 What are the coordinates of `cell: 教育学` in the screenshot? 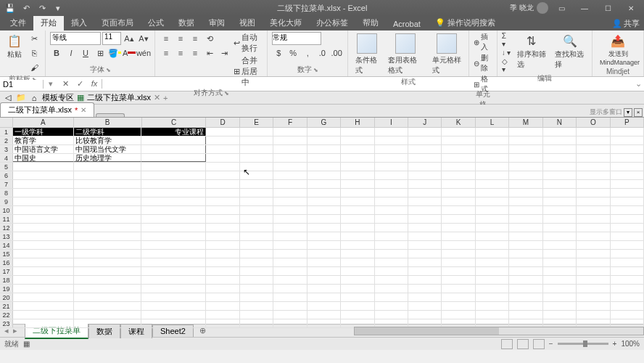 It's located at (44, 141).